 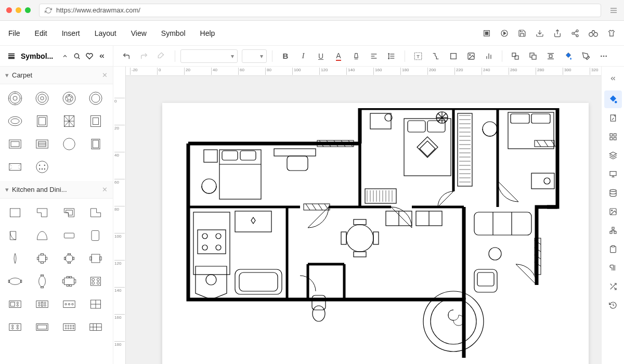 What do you see at coordinates (174, 33) in the screenshot?
I see `menu-symbol: Symbol` at bounding box center [174, 33].